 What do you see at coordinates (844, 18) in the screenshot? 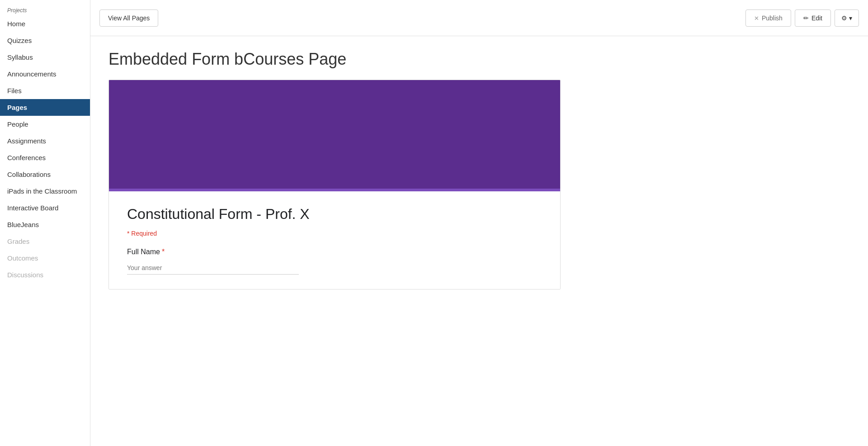
I see `gear-icon: ⚙` at bounding box center [844, 18].